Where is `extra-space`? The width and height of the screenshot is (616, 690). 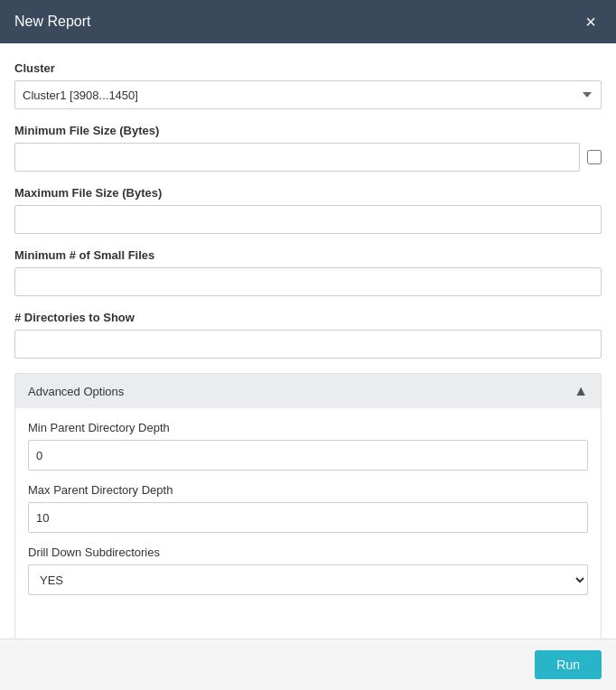 extra-space is located at coordinates (308, 623).